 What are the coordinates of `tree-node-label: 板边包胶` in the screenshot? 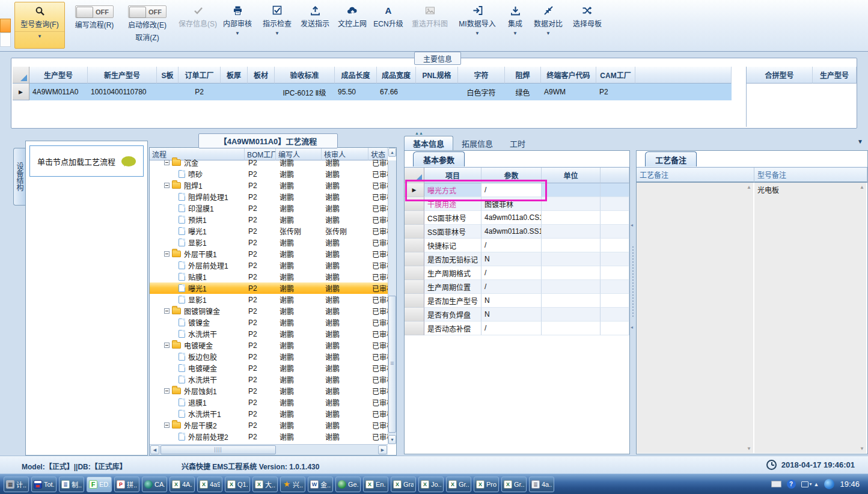 It's located at (203, 357).